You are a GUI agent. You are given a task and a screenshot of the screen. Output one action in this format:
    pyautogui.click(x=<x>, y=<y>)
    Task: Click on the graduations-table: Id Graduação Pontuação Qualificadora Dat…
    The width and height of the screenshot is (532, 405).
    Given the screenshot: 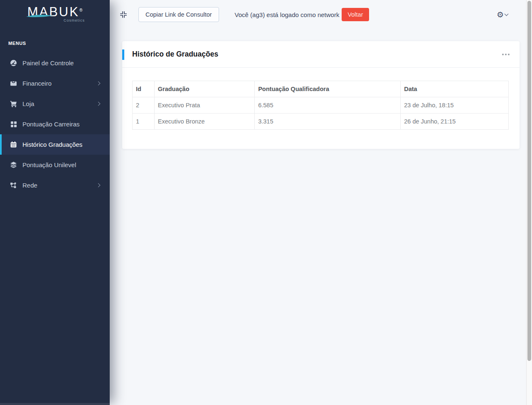 What is the action you would take?
    pyautogui.click(x=320, y=105)
    